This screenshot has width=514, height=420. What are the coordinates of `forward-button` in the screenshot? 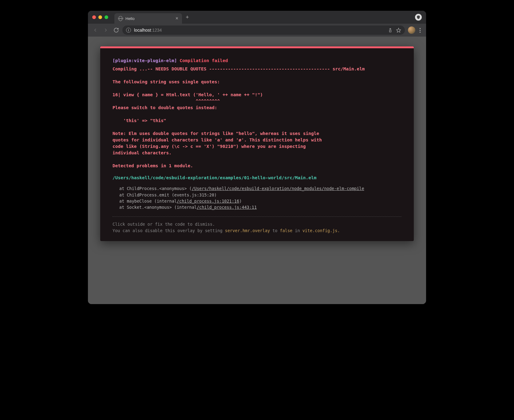 It's located at (106, 30).